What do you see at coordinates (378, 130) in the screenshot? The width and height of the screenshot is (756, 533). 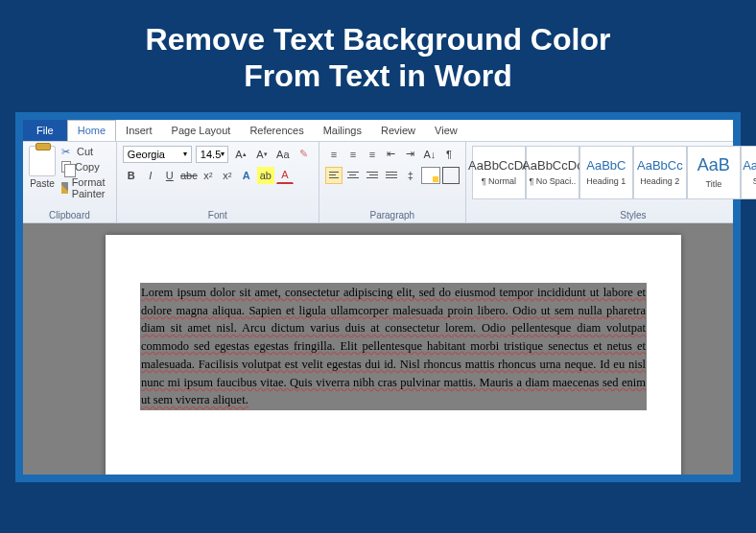 I see `ribbon-tabs: File Home Insert Page Layout References …` at bounding box center [378, 130].